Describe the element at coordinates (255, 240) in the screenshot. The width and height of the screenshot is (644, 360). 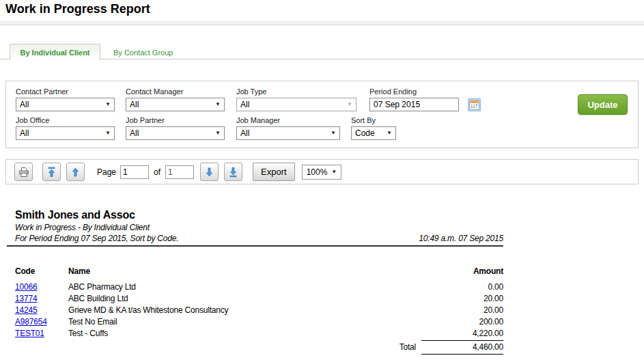
I see `report-period-row: For Period Ending 07 Sep 2015, Sort by C…` at that location.